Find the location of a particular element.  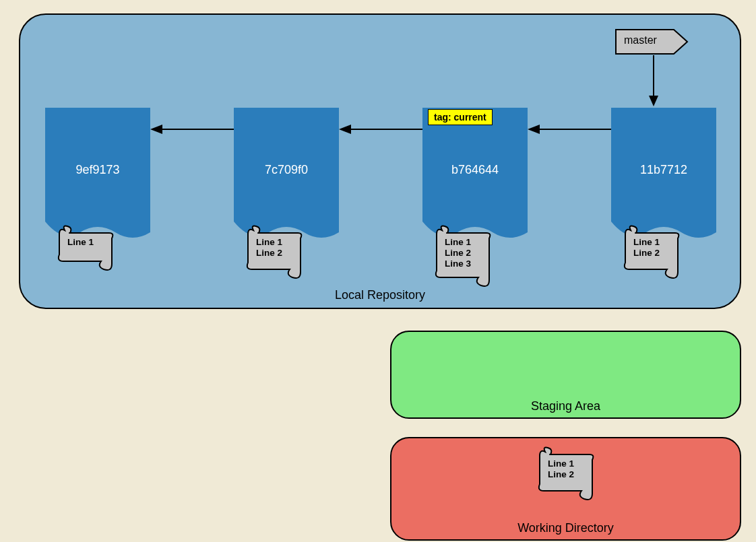

file-scroll-icon: Line 1 Line 2 Line 3 is located at coordinates (463, 258).